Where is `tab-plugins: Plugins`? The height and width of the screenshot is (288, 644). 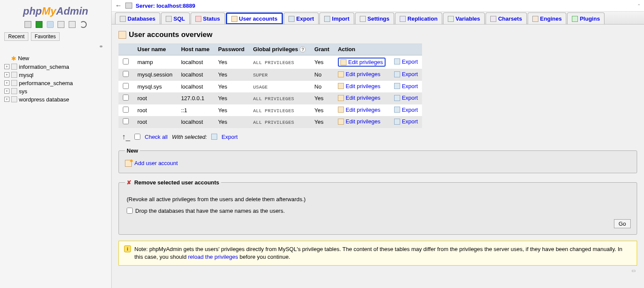
tab-plugins: Plugins is located at coordinates (586, 18).